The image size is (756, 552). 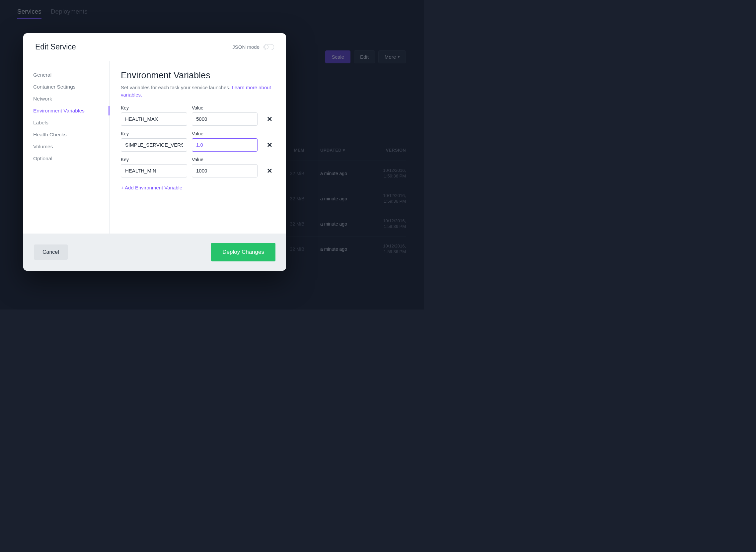 What do you see at coordinates (269, 47) in the screenshot?
I see `toggle-switch` at bounding box center [269, 47].